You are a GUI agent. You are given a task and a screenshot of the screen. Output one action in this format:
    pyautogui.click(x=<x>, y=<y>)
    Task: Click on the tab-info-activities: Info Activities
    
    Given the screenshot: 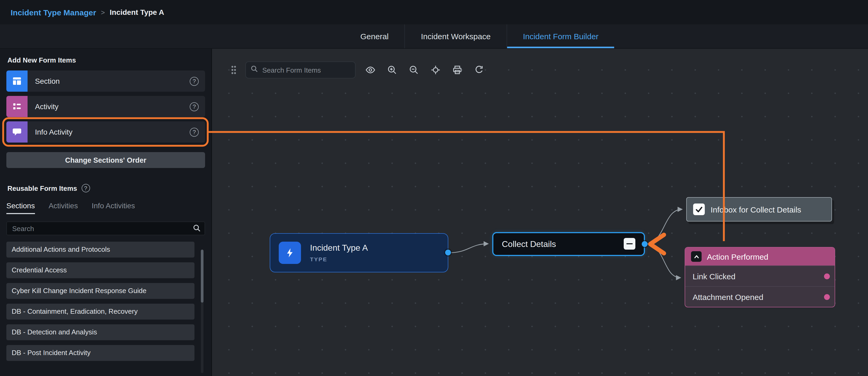 What is the action you would take?
    pyautogui.click(x=113, y=208)
    